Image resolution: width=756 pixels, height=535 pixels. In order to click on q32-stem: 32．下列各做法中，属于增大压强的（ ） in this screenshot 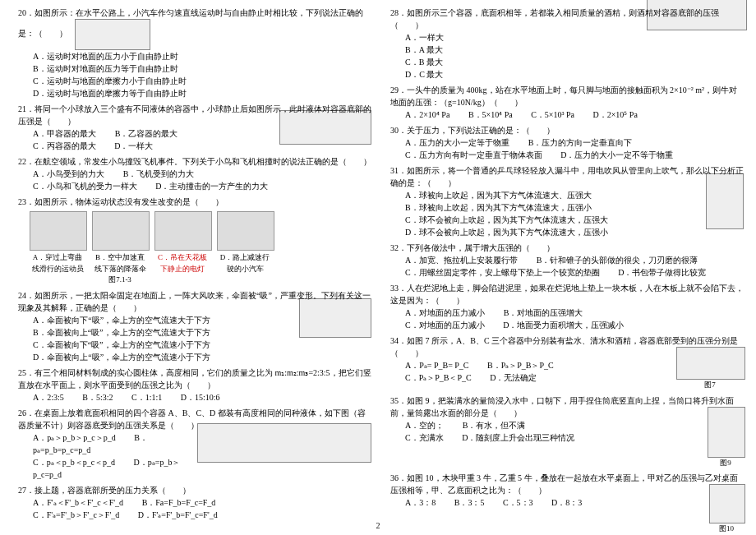, I will do `click(567, 248)`.